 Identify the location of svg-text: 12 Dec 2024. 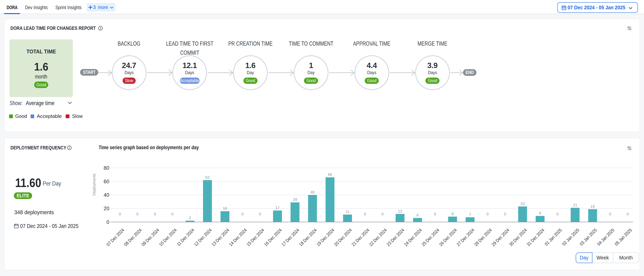
(203, 237).